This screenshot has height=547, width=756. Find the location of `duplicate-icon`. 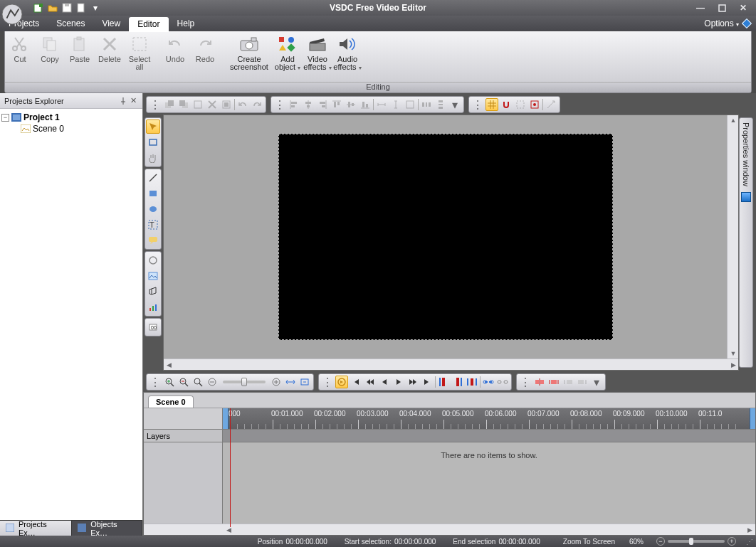

duplicate-icon is located at coordinates (198, 105).